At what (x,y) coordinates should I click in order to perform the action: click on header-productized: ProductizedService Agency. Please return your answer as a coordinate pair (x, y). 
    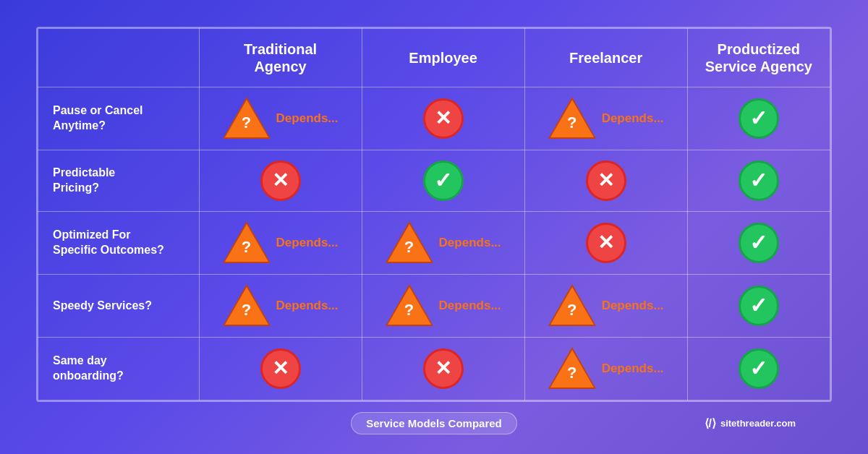
    Looking at the image, I should click on (758, 58).